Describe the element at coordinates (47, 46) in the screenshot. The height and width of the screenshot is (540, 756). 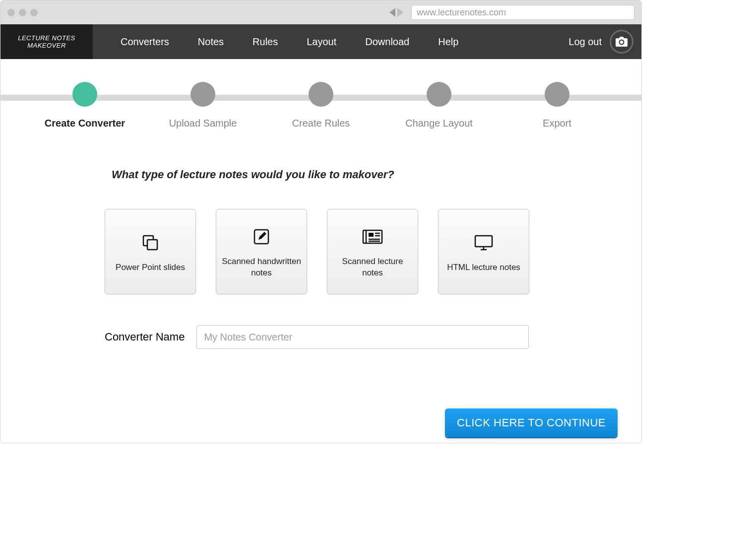
I see `brand-line2: MAKEOVER` at that location.